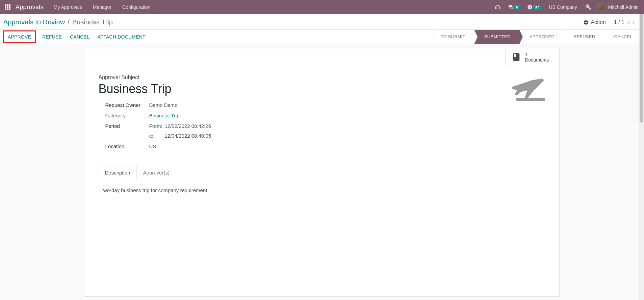 Image resolution: width=644 pixels, height=300 pixels. I want to click on status-submitted: SUBMITTED, so click(497, 37).